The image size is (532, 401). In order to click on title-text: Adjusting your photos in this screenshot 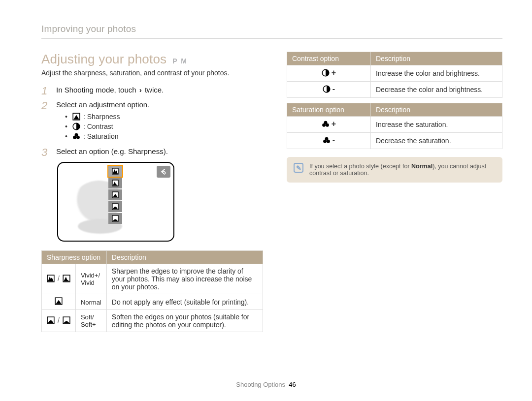, I will do `click(104, 59)`.